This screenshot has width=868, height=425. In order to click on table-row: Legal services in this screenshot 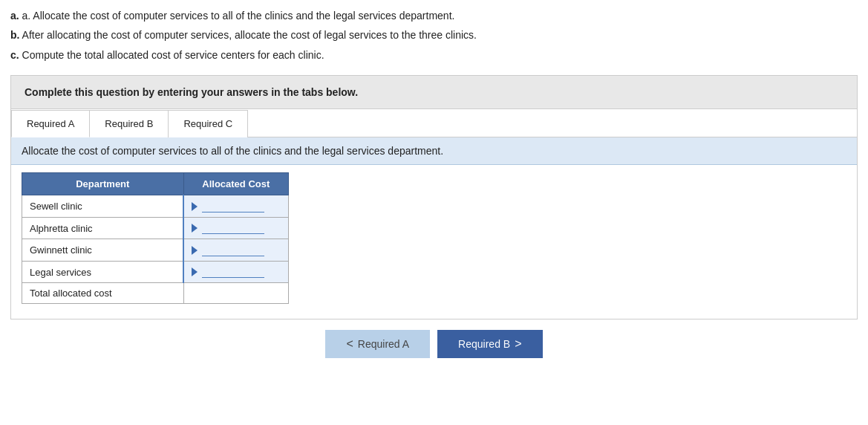, I will do `click(156, 272)`.